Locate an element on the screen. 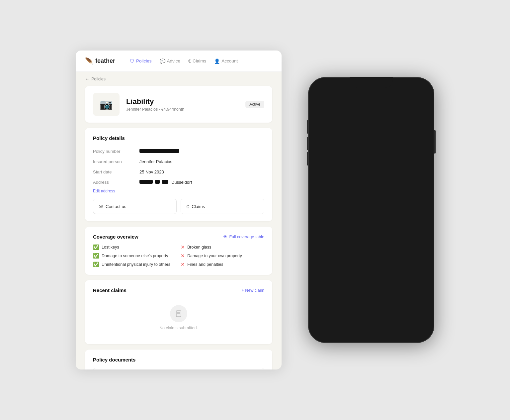 The image size is (510, 420). main-nav: 🛡 Policies 💬 Advice € Claims 👤 Account is located at coordinates (184, 61).